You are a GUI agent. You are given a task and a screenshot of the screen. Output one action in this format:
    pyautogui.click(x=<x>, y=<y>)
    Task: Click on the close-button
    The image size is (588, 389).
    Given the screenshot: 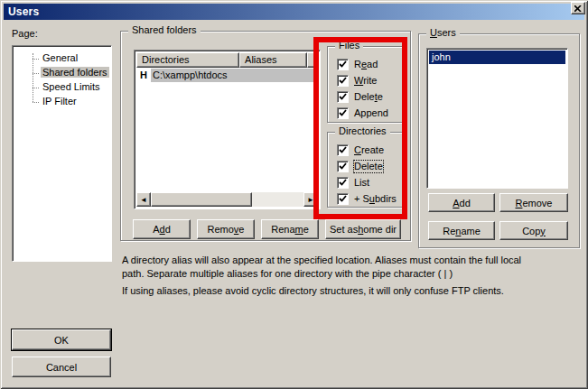 What is the action you would take?
    pyautogui.click(x=578, y=8)
    